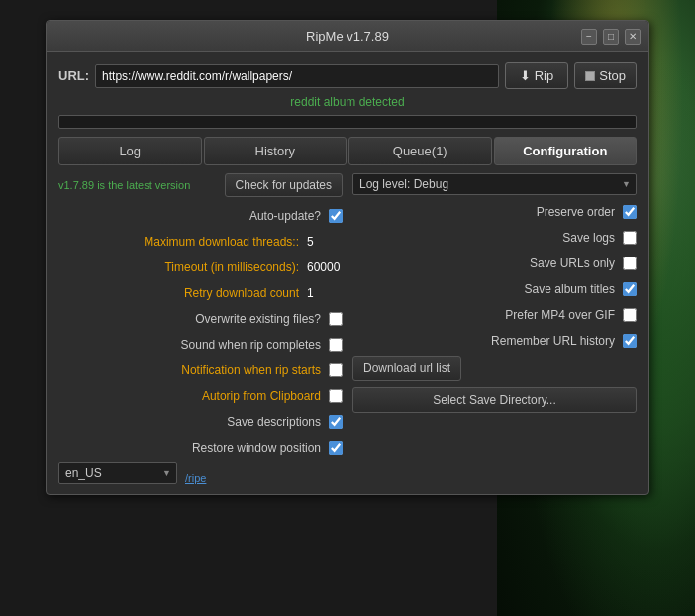 The image size is (695, 616). Describe the element at coordinates (200, 293) in the screenshot. I see `config-row-retry: Retry download count 1` at that location.